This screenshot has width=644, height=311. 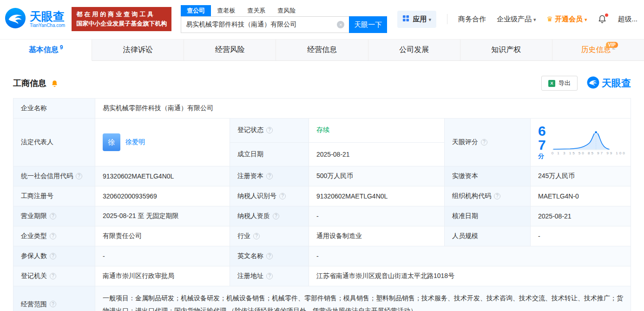 I want to click on tab-basic-info: 基本信息 9, so click(x=46, y=50).